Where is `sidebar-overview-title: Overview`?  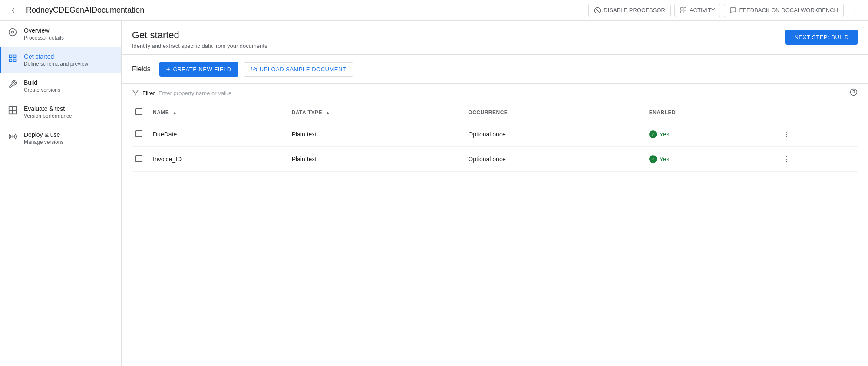 sidebar-overview-title: Overview is located at coordinates (44, 30).